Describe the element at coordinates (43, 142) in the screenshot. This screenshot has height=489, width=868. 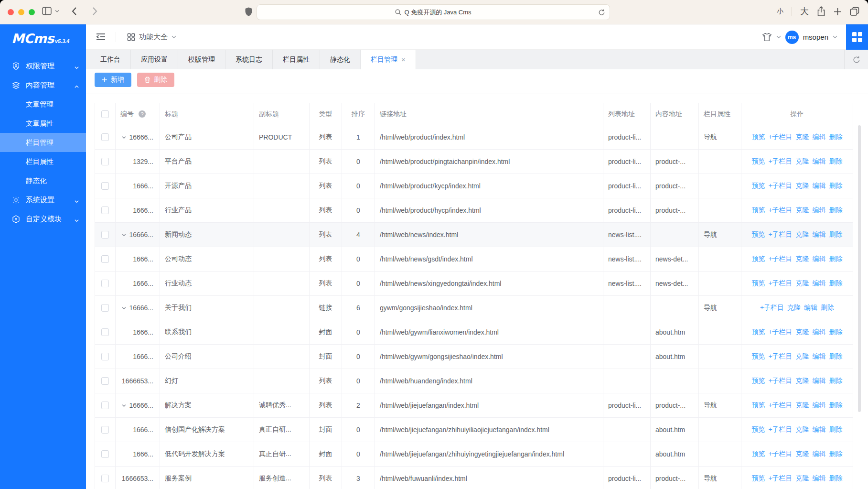
I see `sidebar-item-column-management: 栏目管理` at that location.